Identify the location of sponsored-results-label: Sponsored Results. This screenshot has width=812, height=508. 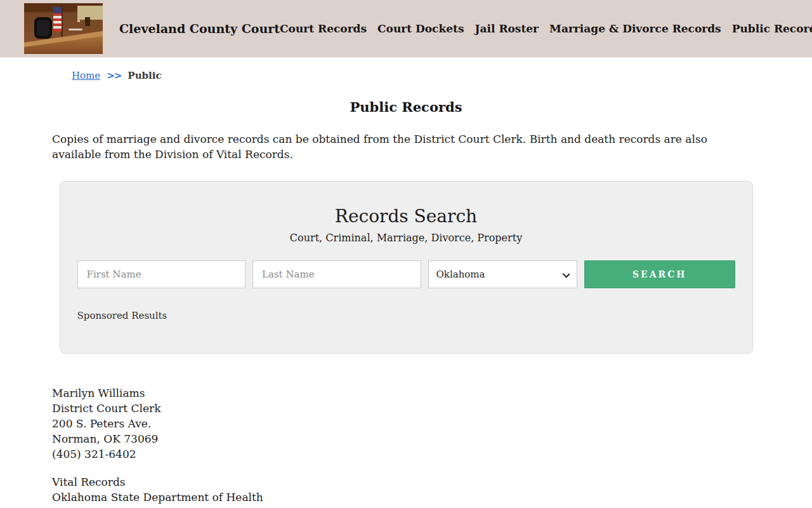
(406, 316).